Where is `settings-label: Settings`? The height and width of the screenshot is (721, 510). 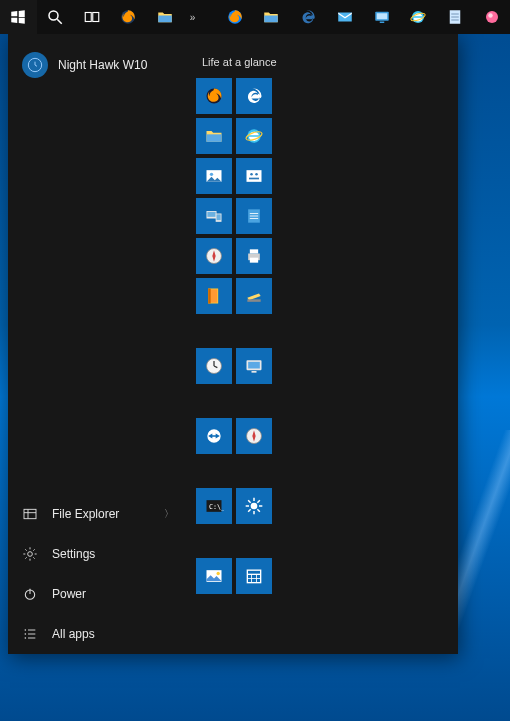 settings-label: Settings is located at coordinates (74, 554).